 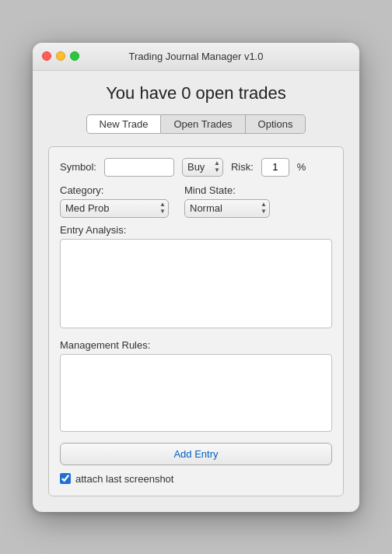 I want to click on risk-input, so click(x=275, y=167).